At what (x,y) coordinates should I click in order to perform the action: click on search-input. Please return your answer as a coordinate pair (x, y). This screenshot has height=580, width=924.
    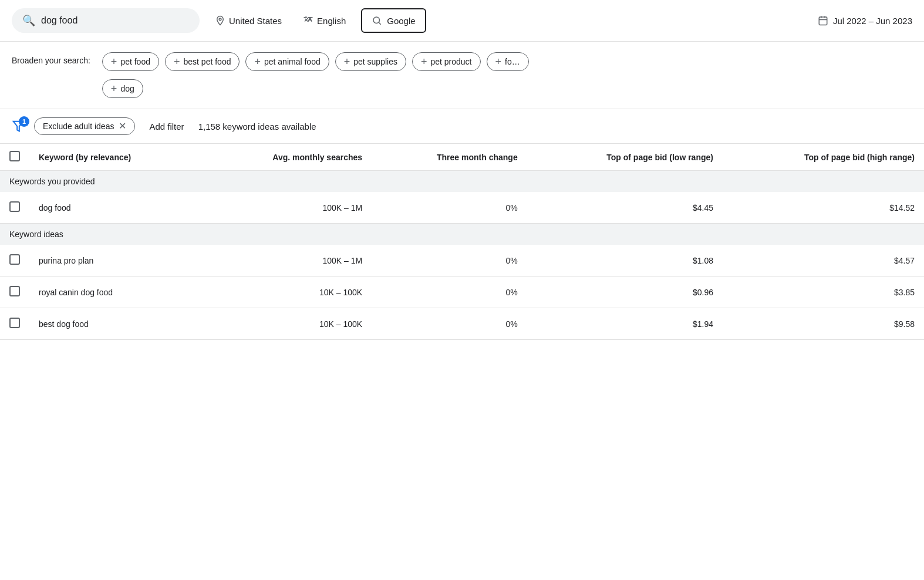
    Looking at the image, I should click on (106, 21).